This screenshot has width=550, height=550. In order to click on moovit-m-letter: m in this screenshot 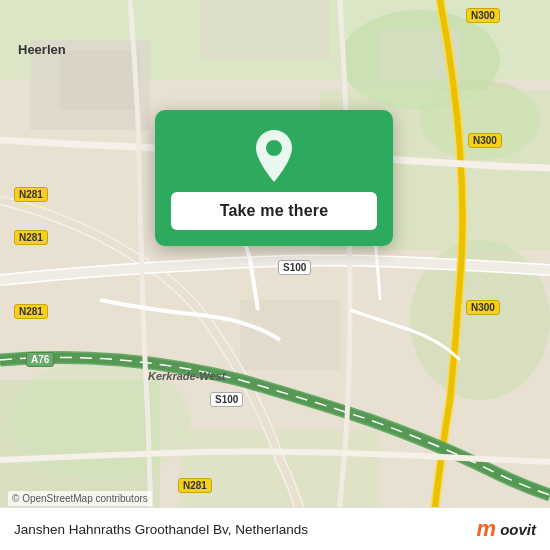, I will do `click(487, 529)`.